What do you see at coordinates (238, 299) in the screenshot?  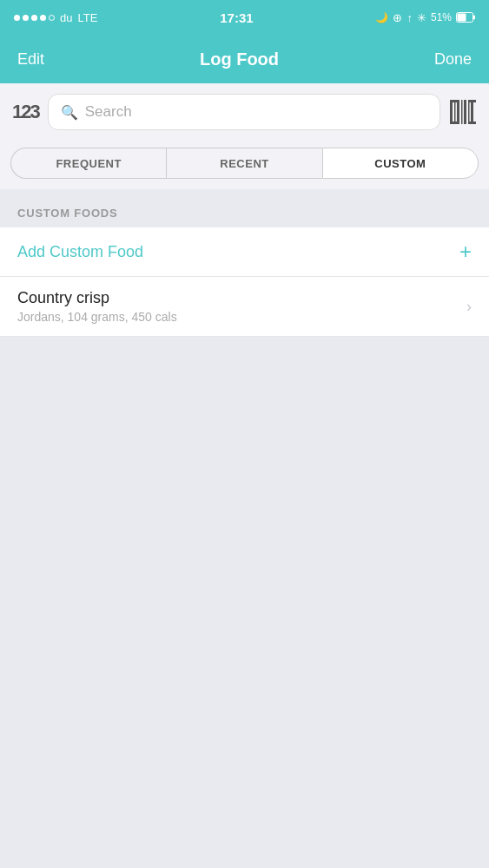 I see `food-name: Country crisp` at bounding box center [238, 299].